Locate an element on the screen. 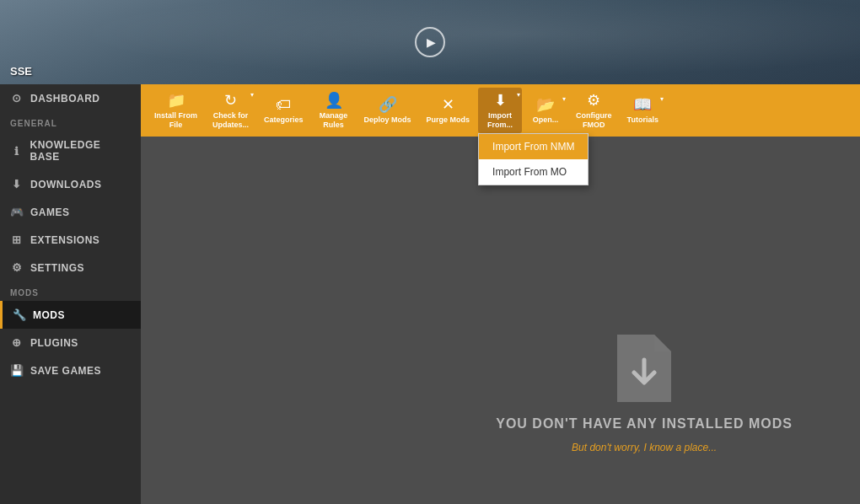 The image size is (860, 504). tutorials-chevron: ▾ is located at coordinates (662, 99).